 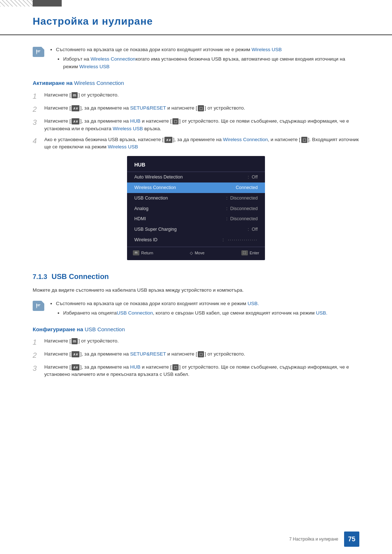 What do you see at coordinates (208, 304) in the screenshot?
I see `usb-note-bullet-1: Състоянието на връзката ще се показва до…` at bounding box center [208, 304].